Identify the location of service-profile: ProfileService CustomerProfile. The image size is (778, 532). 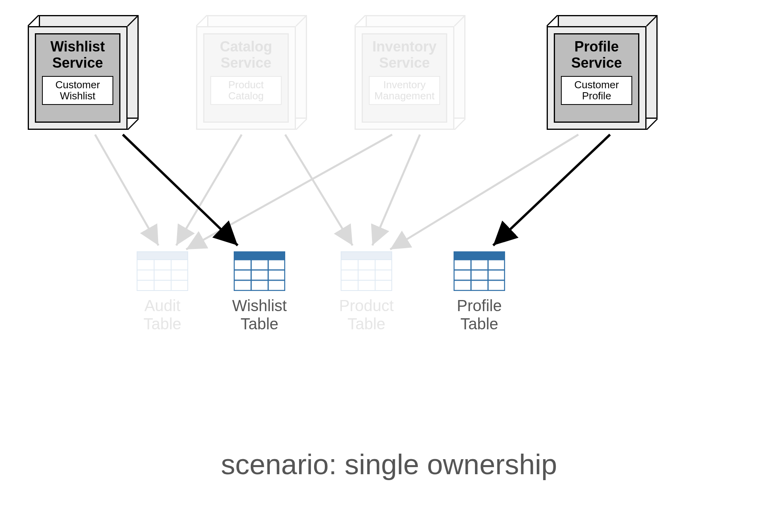
(602, 72).